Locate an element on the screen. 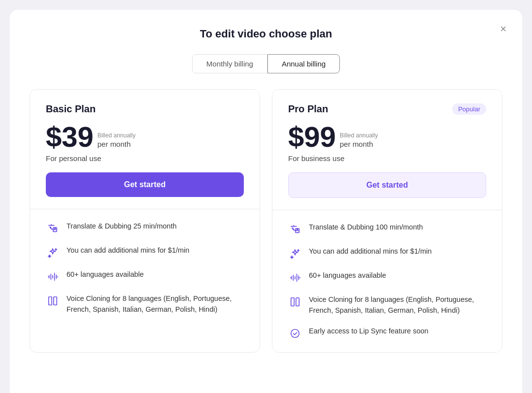 This screenshot has width=532, height=393. basic-per-month: per month is located at coordinates (116, 144).